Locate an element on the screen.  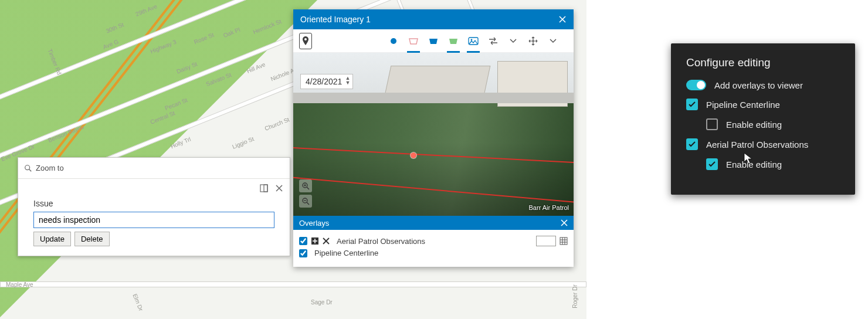
overlays-list: Aerial Patrol Observations Pipeline Cent… is located at coordinates (433, 249).